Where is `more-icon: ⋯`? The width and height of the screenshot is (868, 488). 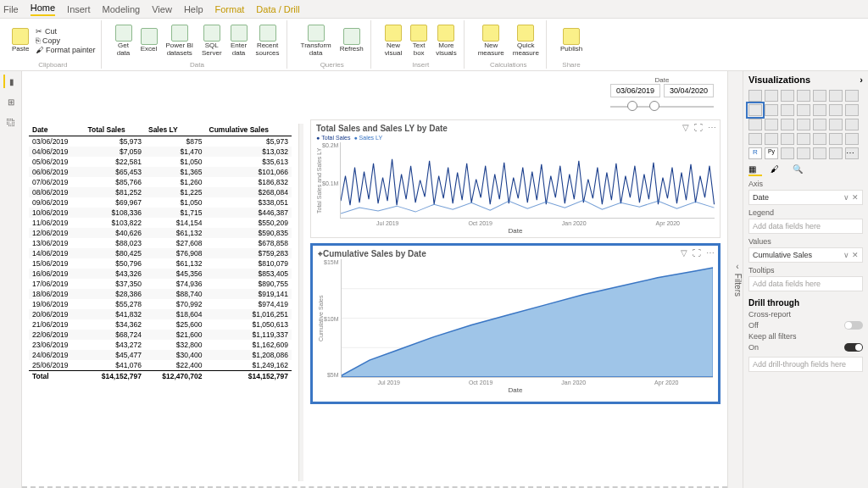 more-icon: ⋯ is located at coordinates (712, 127).